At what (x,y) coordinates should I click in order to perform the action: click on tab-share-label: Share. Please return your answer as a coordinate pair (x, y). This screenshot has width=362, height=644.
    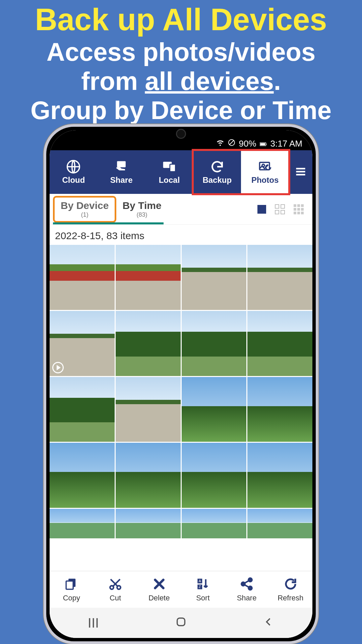
    Looking at the image, I should click on (121, 180).